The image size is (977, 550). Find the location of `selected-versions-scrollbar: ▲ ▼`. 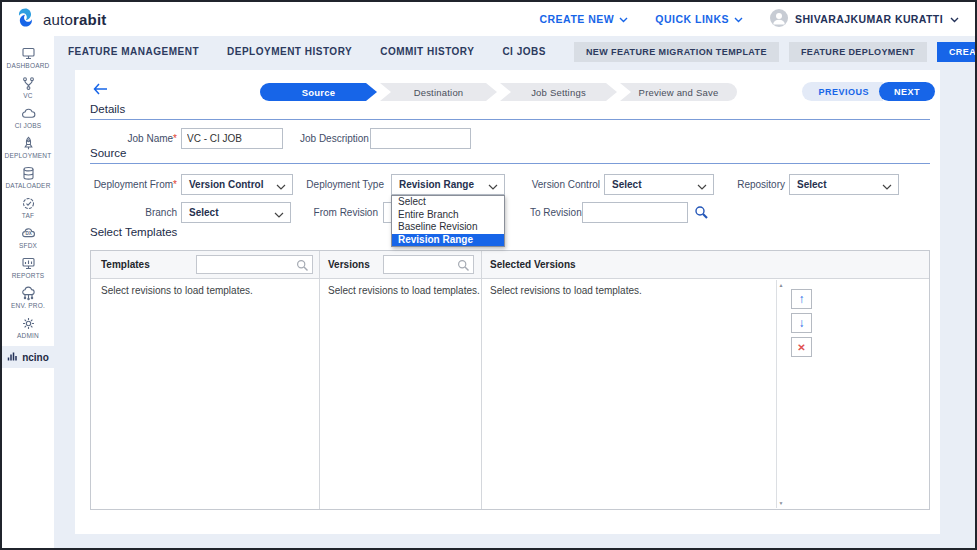

selected-versions-scrollbar: ▲ ▼ is located at coordinates (780, 394).